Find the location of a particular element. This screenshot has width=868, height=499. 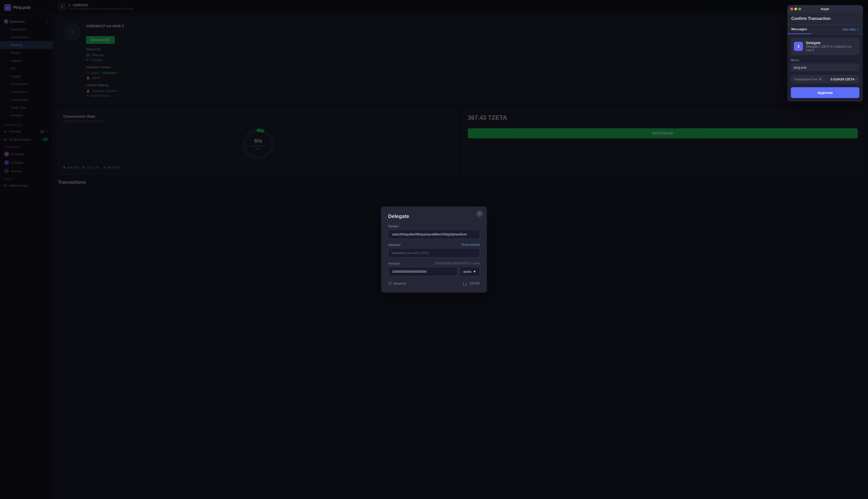

keplr-memo-label: Memo is located at coordinates (825, 60).